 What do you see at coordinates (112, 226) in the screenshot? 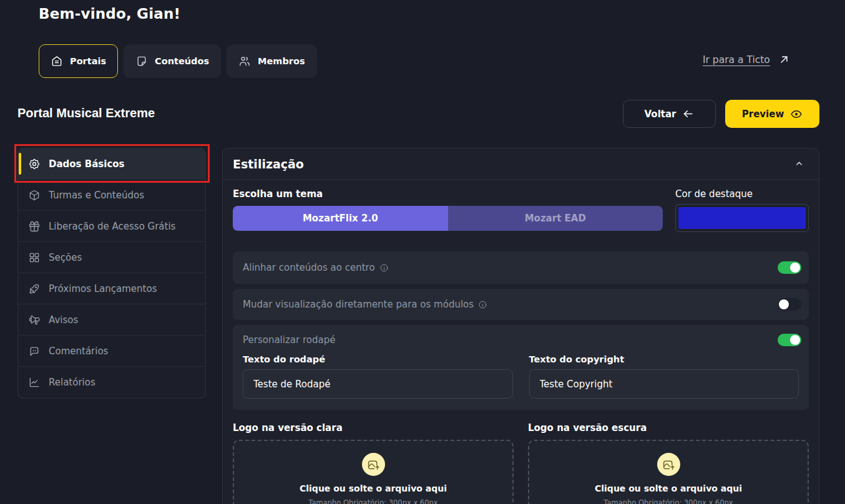
I see `sidebar-item-label: Liberação de Acesso Grátis` at bounding box center [112, 226].